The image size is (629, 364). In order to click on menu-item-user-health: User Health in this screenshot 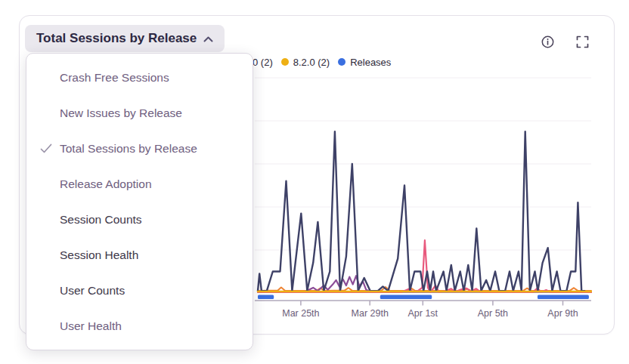, I will do `click(139, 326)`.